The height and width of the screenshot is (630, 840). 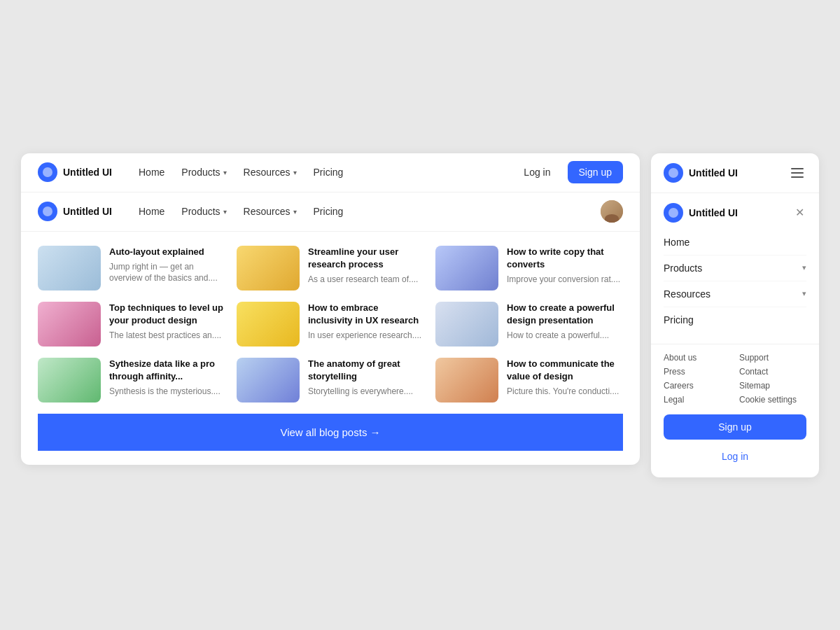 I want to click on blog-item: How to create a powerful design presenta…, so click(x=529, y=324).